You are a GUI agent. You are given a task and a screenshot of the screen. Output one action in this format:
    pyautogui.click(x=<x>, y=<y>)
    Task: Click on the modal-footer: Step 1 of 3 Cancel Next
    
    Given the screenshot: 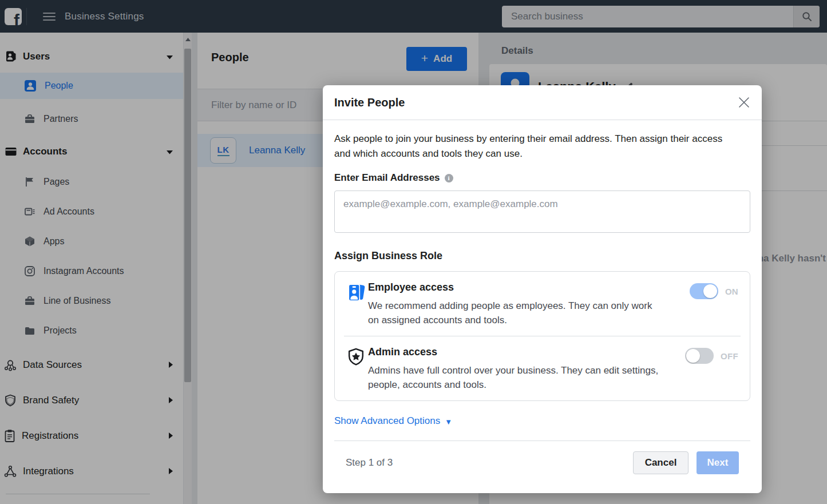 What is the action you would take?
    pyautogui.click(x=543, y=458)
    